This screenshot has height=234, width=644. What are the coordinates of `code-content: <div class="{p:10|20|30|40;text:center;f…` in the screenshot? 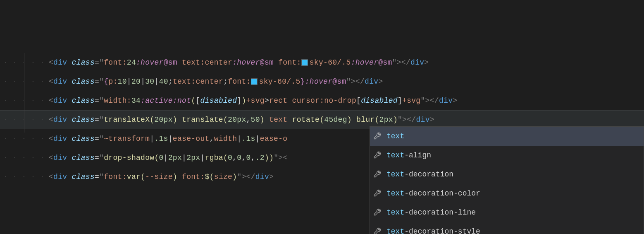 It's located at (216, 82).